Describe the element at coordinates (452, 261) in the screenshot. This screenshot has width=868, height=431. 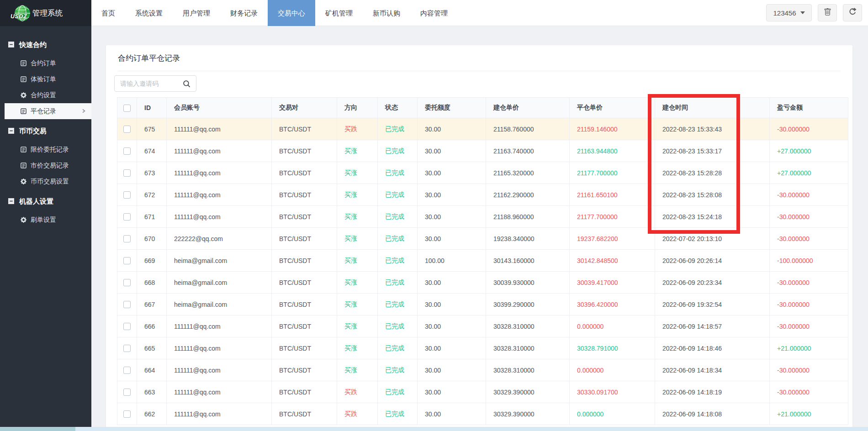
I see `cell-amount: 100.00` at that location.